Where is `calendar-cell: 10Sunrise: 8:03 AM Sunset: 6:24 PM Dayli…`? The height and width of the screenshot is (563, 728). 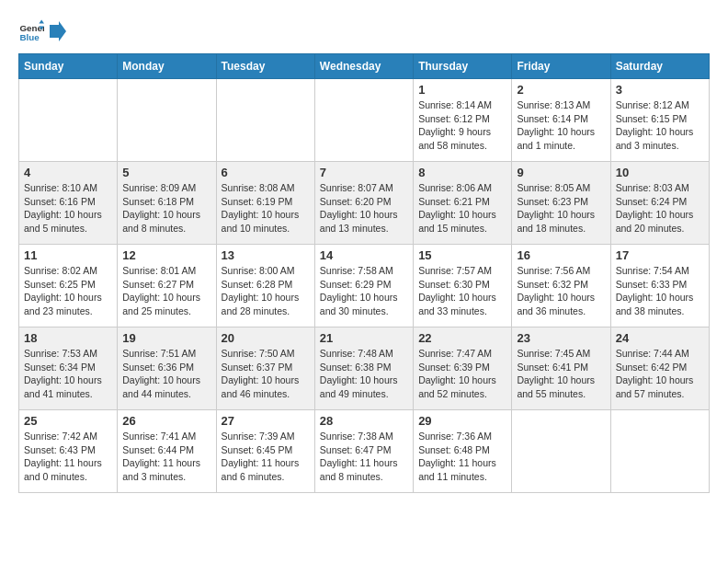 calendar-cell: 10Sunrise: 8:03 AM Sunset: 6:24 PM Dayli… is located at coordinates (660, 203).